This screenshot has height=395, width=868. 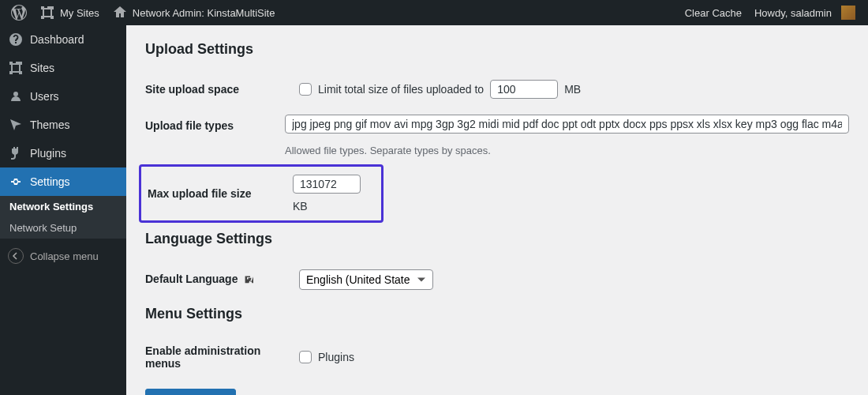 What do you see at coordinates (215, 123) in the screenshot?
I see `label-upload-file-types: Upload file types` at bounding box center [215, 123].